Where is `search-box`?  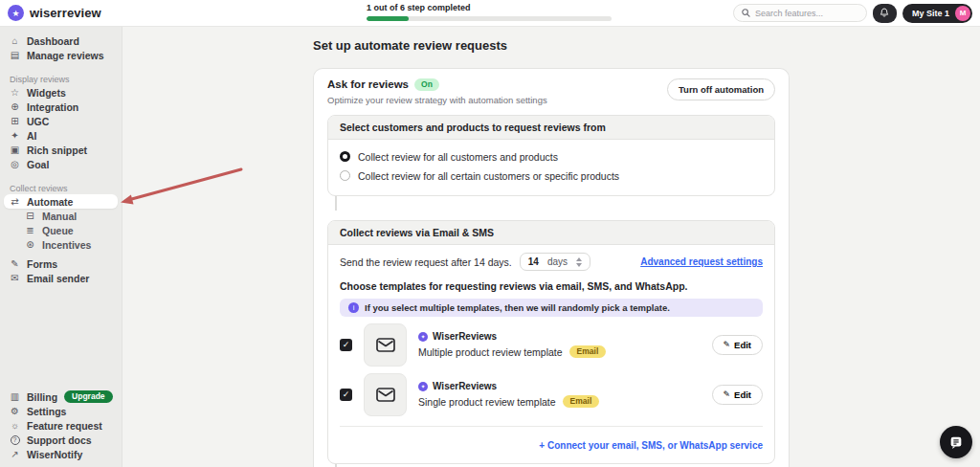
search-box is located at coordinates (800, 13).